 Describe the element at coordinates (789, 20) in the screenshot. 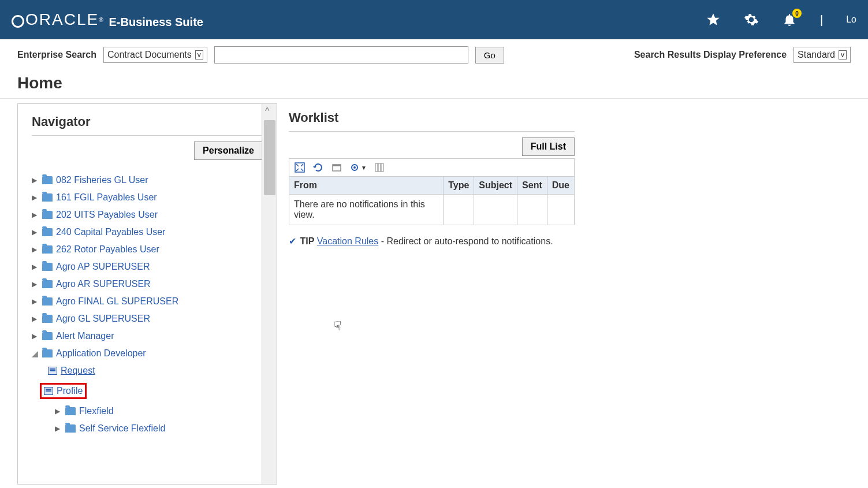

I see `notifications-bell-icon: 0` at that location.